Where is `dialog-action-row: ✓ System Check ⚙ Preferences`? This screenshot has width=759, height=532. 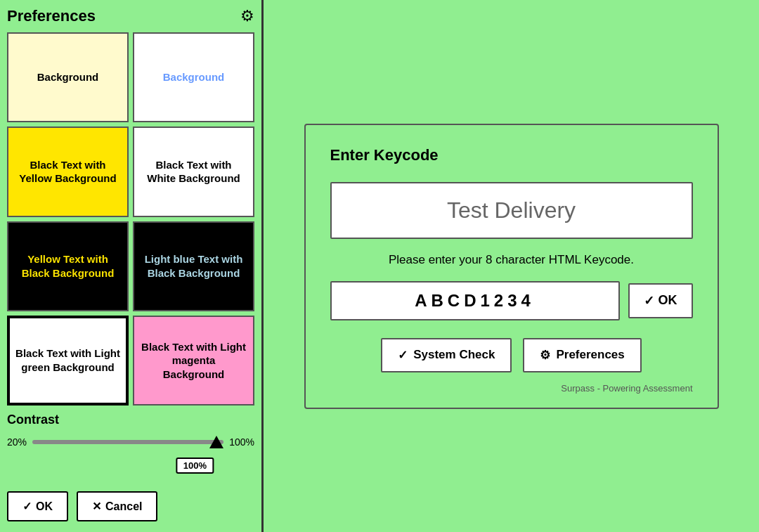 dialog-action-row: ✓ System Check ⚙ Preferences is located at coordinates (512, 356).